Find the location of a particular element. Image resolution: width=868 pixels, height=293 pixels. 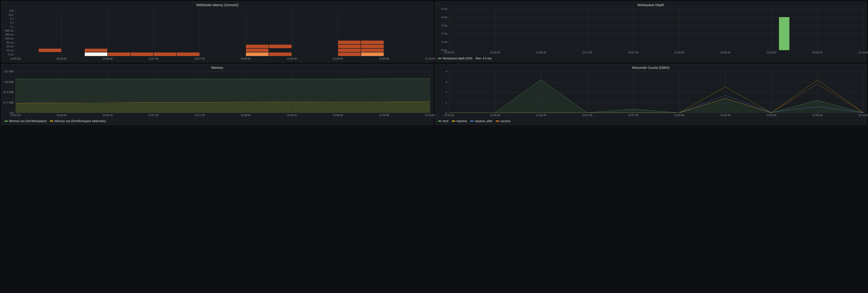

legend-label: Workqueue depth (DW) is located at coordinates (458, 58).